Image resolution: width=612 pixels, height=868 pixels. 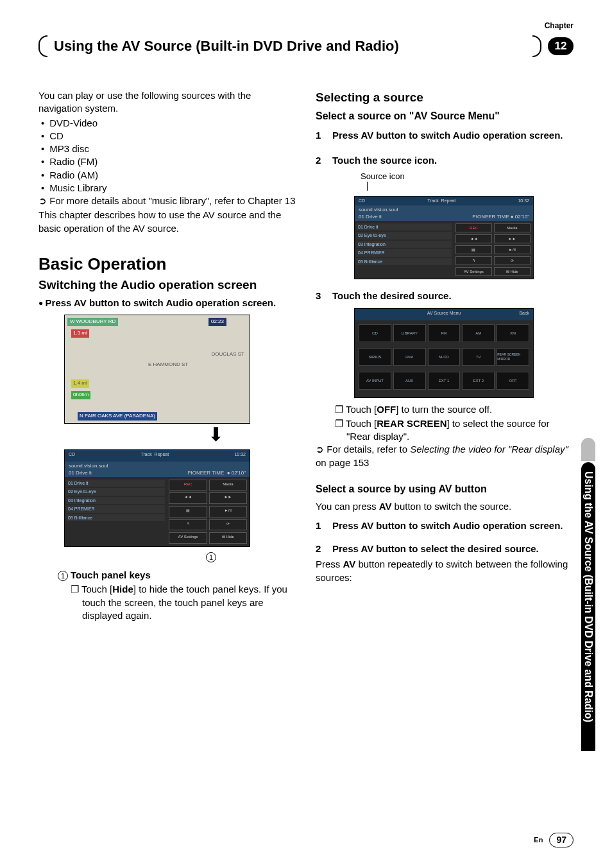 I want to click on side-tab: Using the AV Source (Built-in DVD Drive …, so click(x=588, y=607).